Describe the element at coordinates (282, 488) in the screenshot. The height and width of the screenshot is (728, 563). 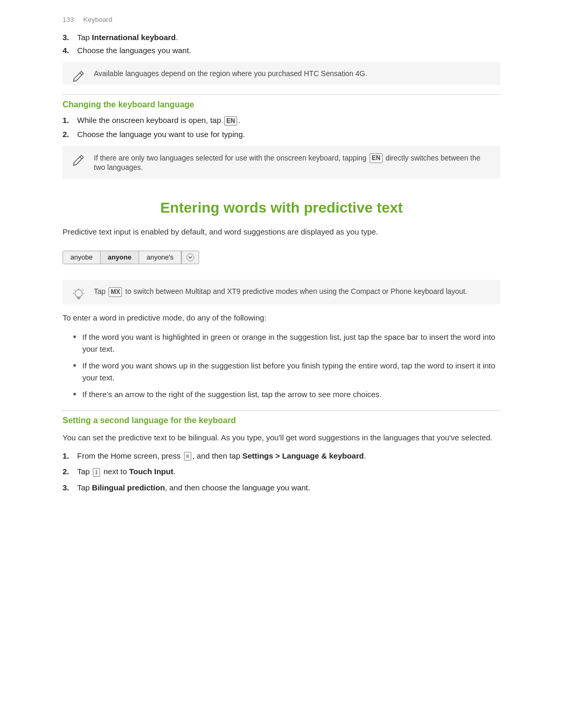
I see `second-step-3: 3. Tap Bilingual prediction, and then ch…` at that location.